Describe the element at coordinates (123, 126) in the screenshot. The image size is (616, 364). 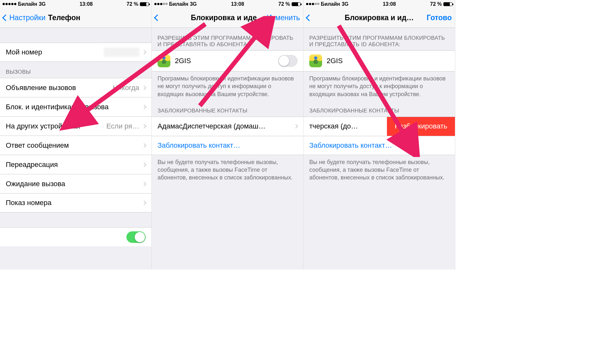
I see `other-devices-value: Если ря…` at that location.